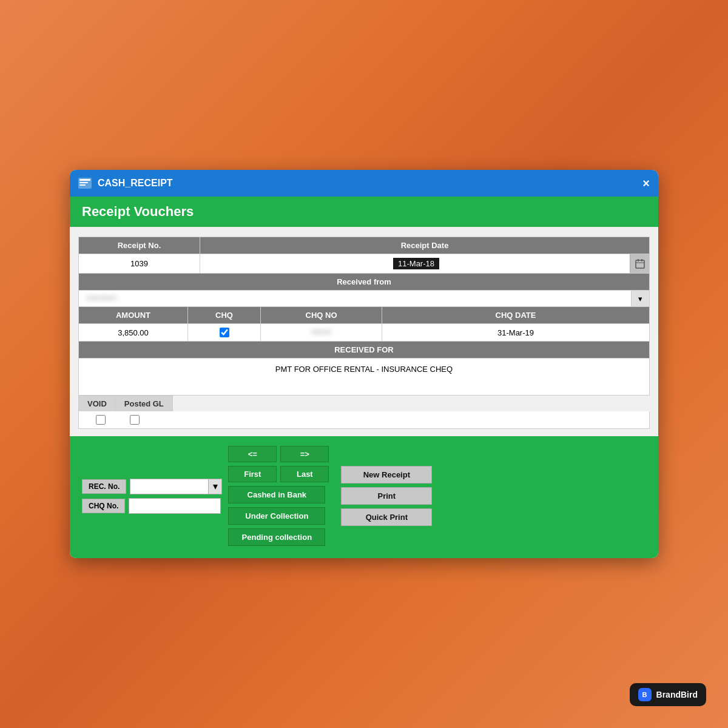  Describe the element at coordinates (640, 298) in the screenshot. I see `received-from-dropdown: ▾` at that location.